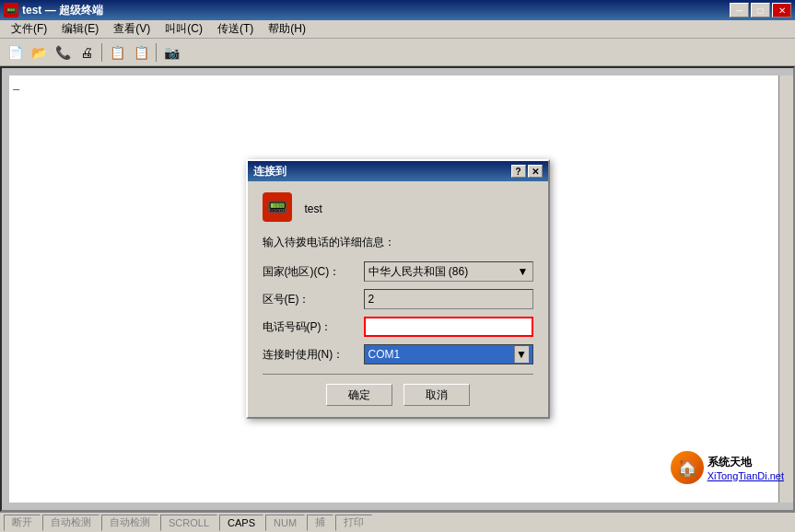 Image resolution: width=795 pixels, height=532 pixels. I want to click on dialog-title: 连接到, so click(382, 171).